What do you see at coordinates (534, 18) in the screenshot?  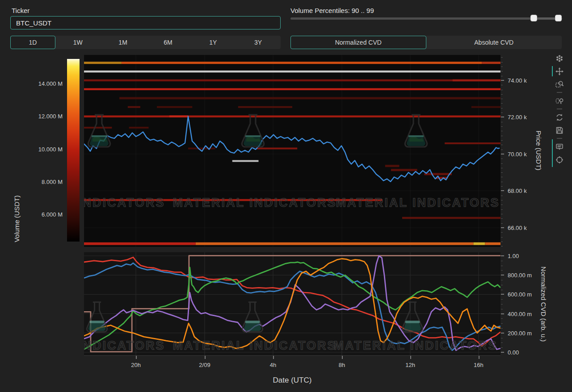 I see `slider-handle-low` at bounding box center [534, 18].